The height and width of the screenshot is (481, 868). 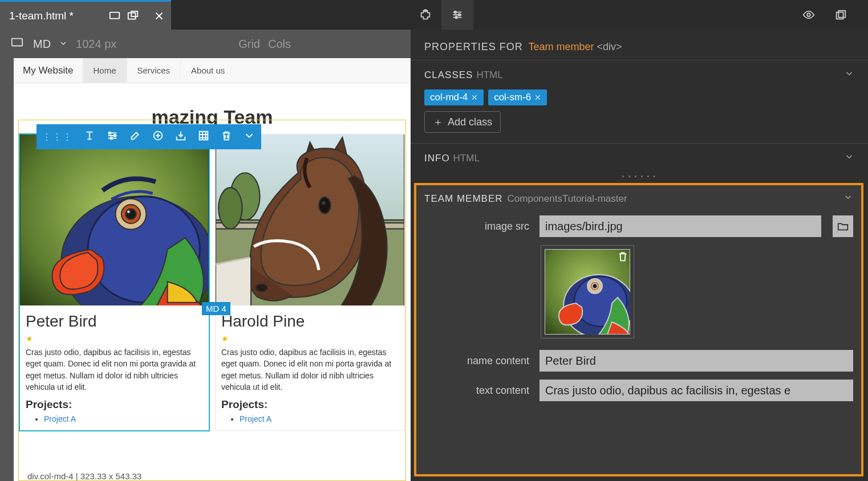 What do you see at coordinates (841, 15) in the screenshot?
I see `maximize-icon` at bounding box center [841, 15].